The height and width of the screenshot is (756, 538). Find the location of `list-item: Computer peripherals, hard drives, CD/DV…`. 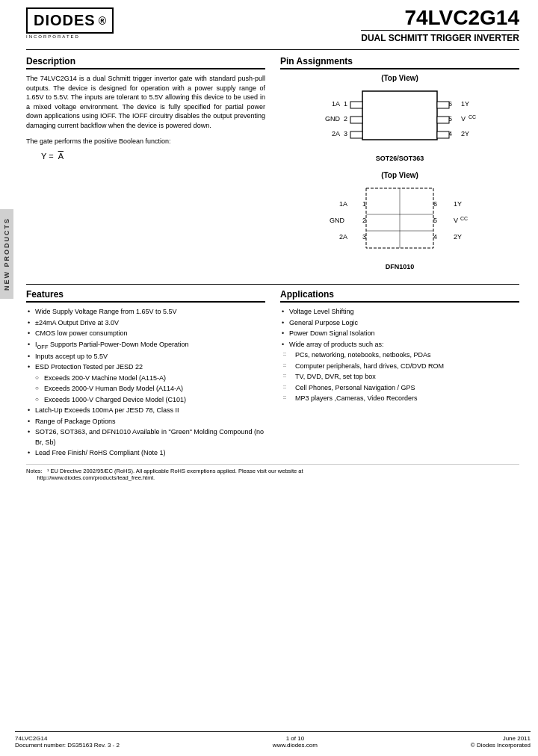

list-item: Computer peripherals, hard drives, CD/DV… is located at coordinates (400, 367).